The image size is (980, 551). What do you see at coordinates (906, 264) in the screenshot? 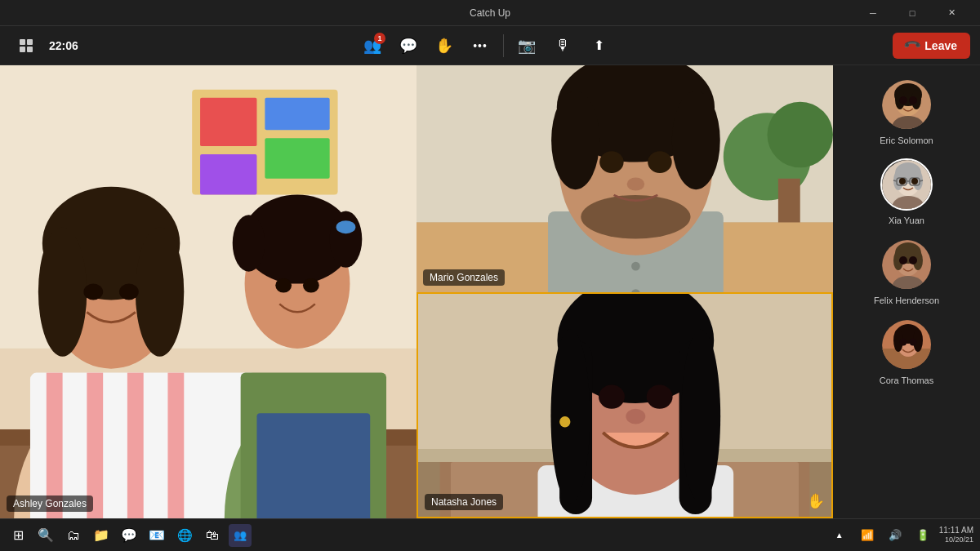
I see `avatar-felix` at bounding box center [906, 264].